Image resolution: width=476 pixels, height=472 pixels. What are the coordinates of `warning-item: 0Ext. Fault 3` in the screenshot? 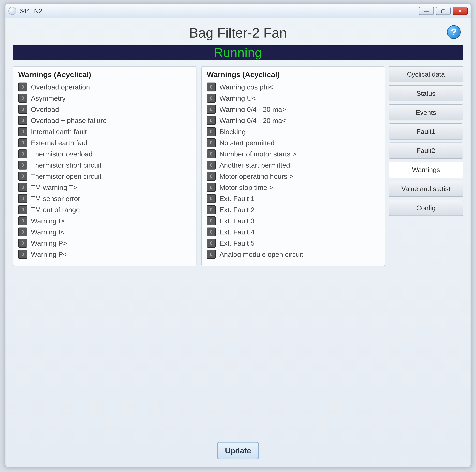 It's located at (293, 221).